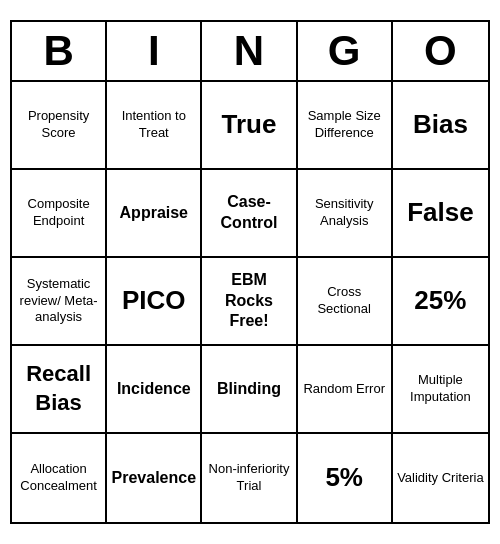  I want to click on bingo-cell: True, so click(250, 126).